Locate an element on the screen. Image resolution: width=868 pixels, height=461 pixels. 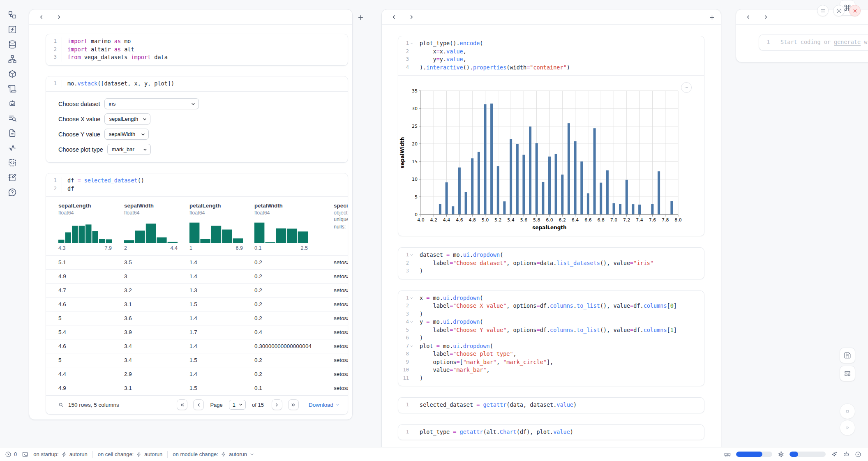
code-text: plot = mo.ui.dropdown( is located at coordinates (559, 346).